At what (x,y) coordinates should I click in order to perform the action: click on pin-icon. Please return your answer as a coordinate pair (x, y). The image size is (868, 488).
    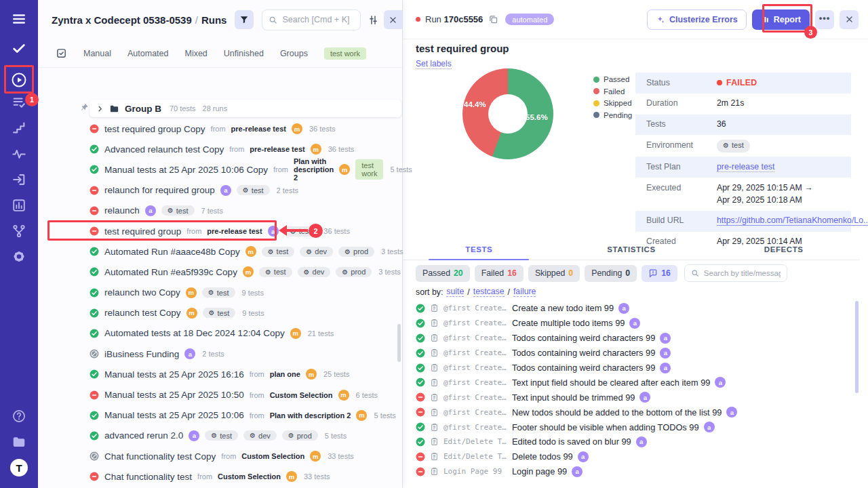
    Looking at the image, I should click on (84, 107).